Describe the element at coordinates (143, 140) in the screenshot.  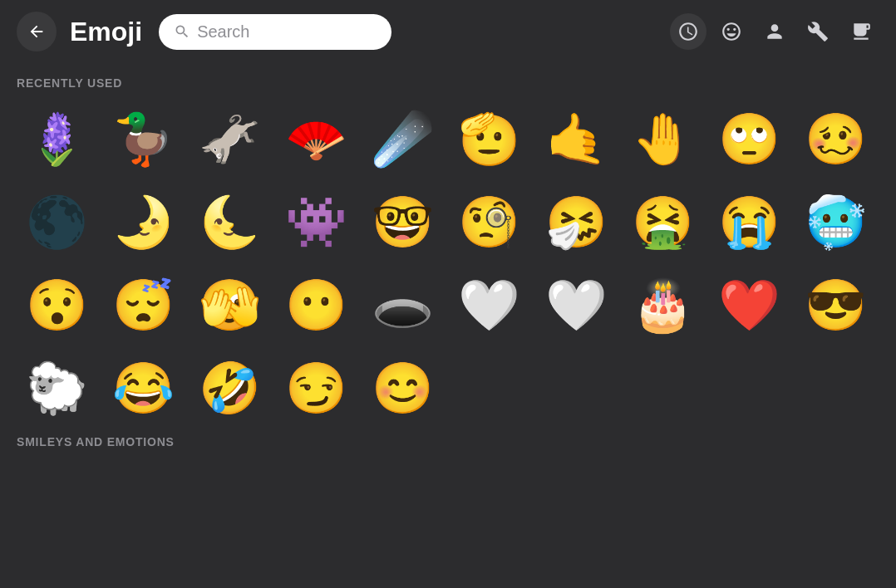
I see `emoji-duck: 🦆` at that location.